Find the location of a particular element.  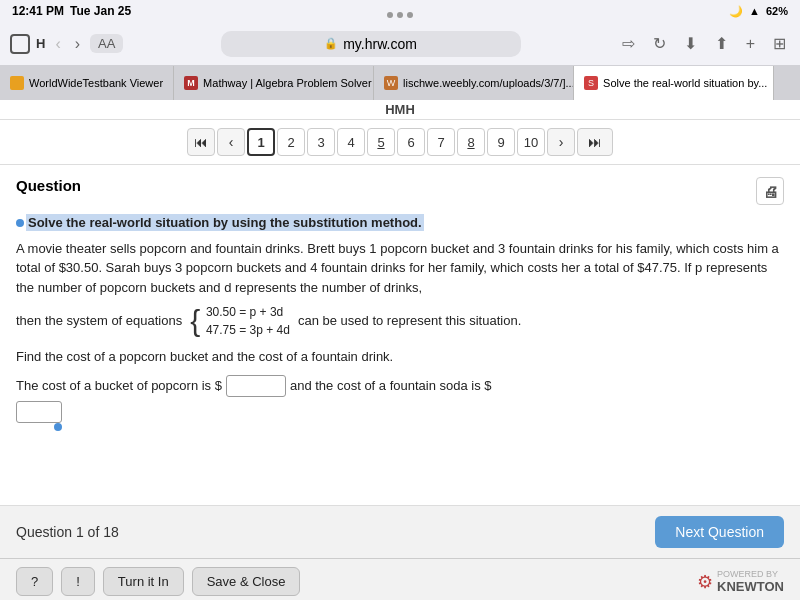

window-icon is located at coordinates (20, 44).